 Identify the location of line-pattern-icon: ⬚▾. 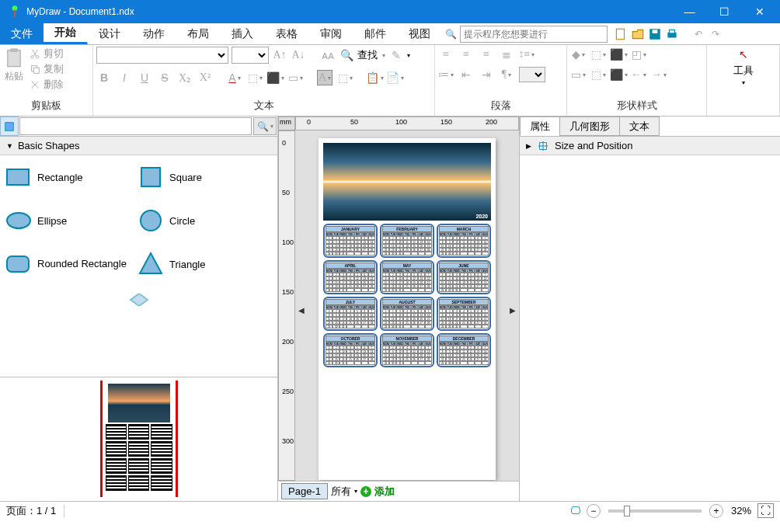
(598, 75).